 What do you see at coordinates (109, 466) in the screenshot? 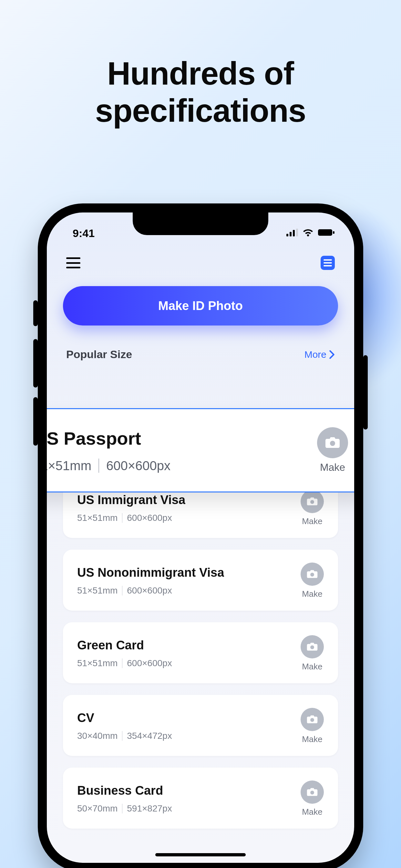
I see `featured-dimensions: 51×51mm 600×600px` at bounding box center [109, 466].